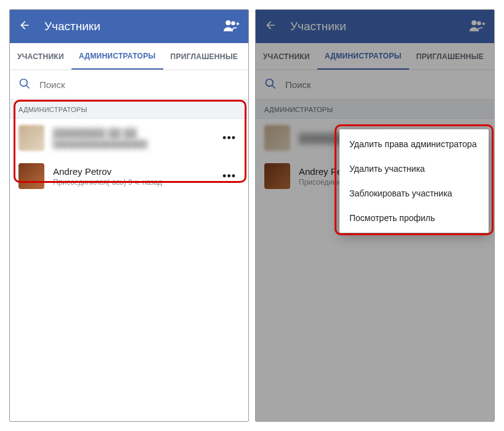  Describe the element at coordinates (139, 85) in the screenshot. I see `search-input` at that location.